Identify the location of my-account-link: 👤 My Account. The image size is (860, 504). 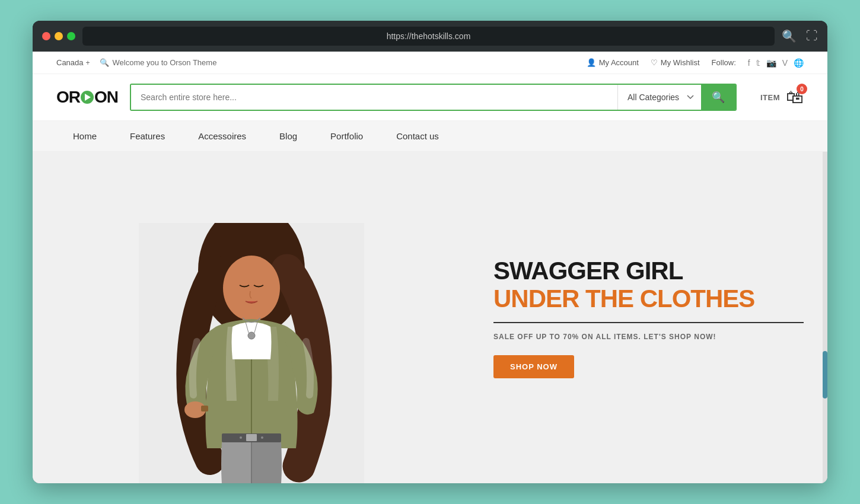
(613, 63).